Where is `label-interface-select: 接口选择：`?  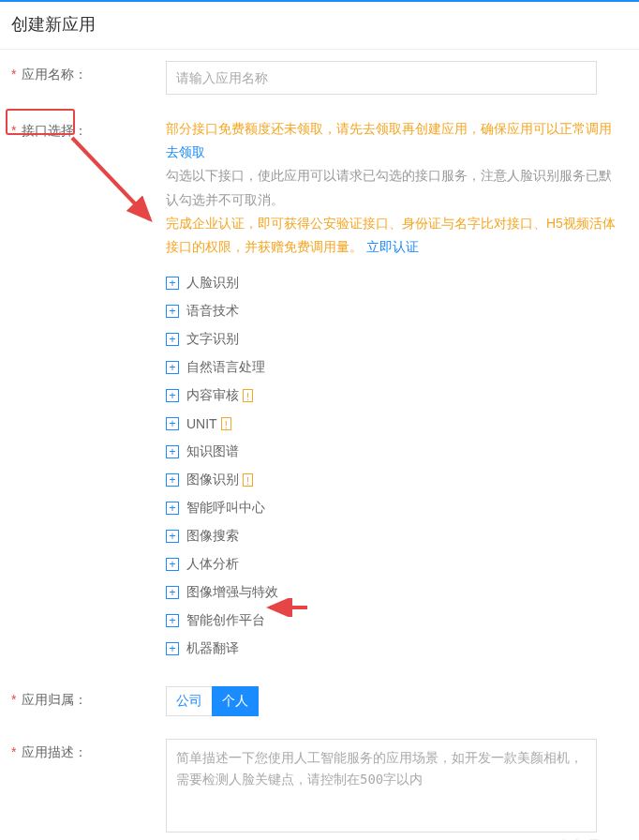 label-interface-select: 接口选择： is located at coordinates (88, 128).